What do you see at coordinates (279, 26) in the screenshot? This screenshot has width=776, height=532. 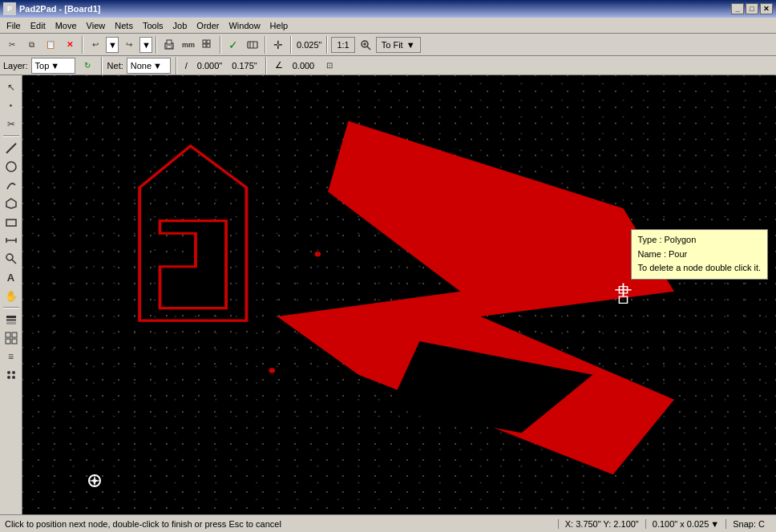 I see `menu-help: Help` at bounding box center [279, 26].